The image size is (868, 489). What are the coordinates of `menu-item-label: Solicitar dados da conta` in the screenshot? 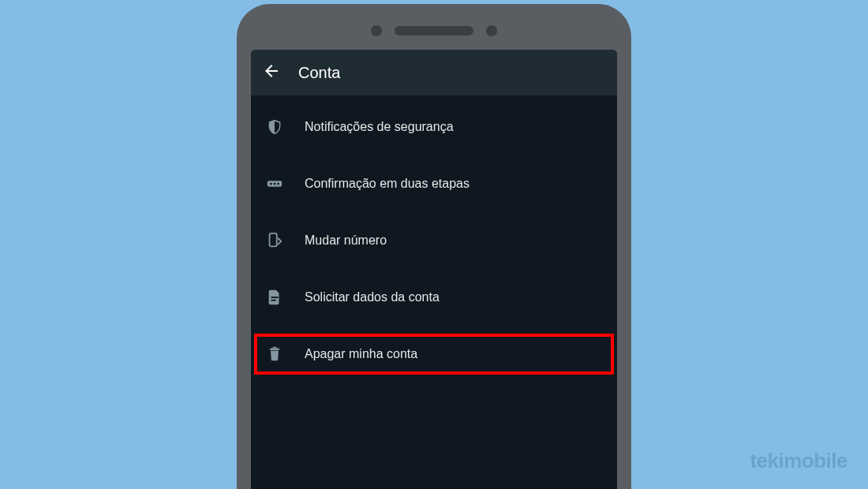 It's located at (372, 297).